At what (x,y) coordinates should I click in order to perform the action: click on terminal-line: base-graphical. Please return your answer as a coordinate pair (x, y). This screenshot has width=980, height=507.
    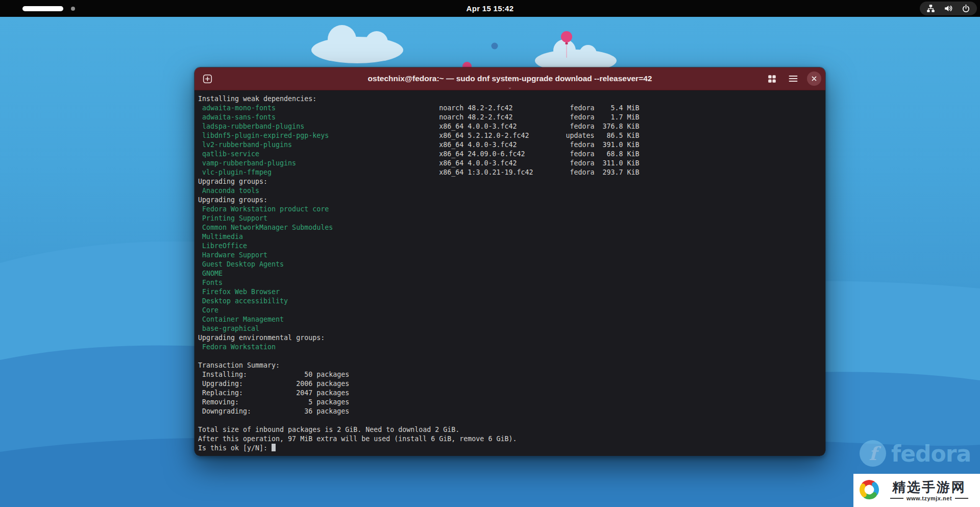
    Looking at the image, I should click on (511, 329).